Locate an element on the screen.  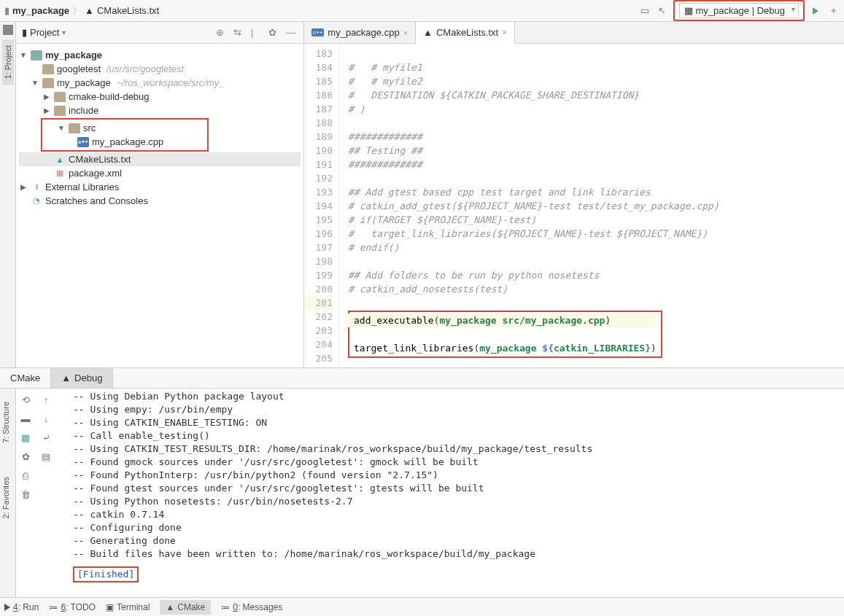
target-icon: ⊕ is located at coordinates (222, 33).